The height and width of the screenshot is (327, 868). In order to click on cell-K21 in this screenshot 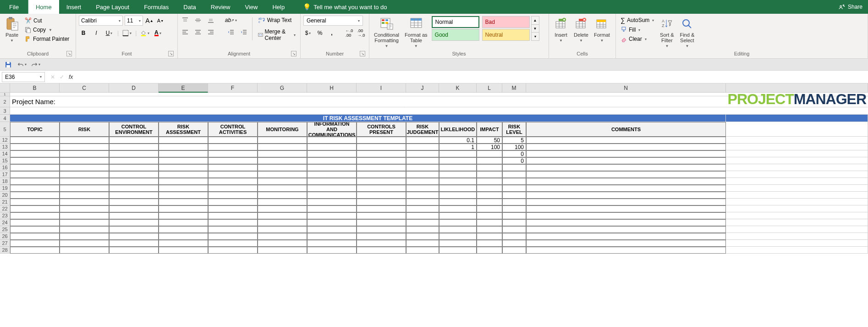, I will do `click(458, 202)`.